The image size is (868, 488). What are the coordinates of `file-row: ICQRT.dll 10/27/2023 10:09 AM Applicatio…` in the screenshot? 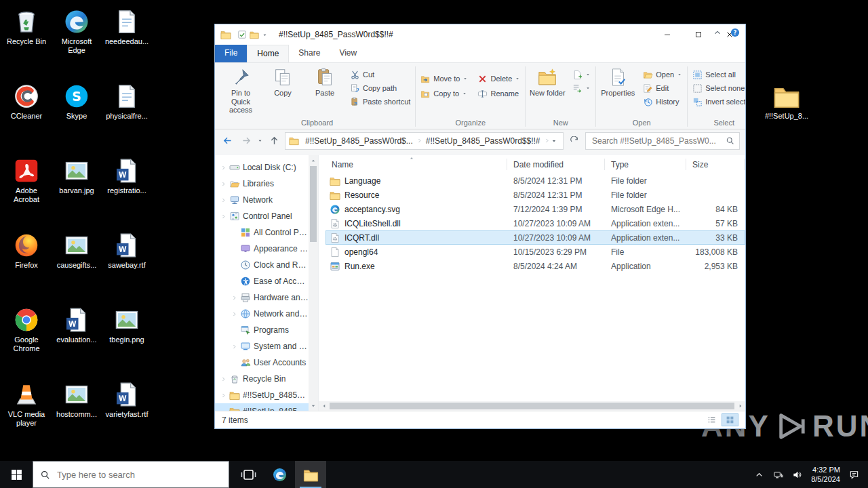 It's located at (536, 237).